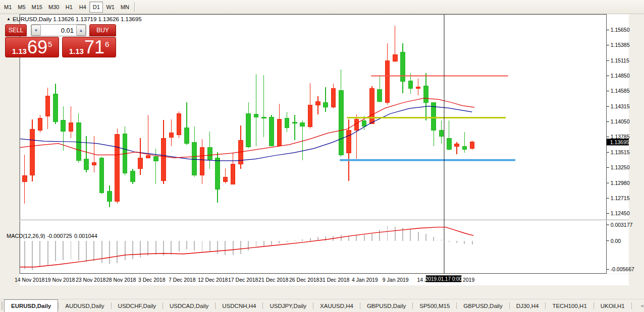  Describe the element at coordinates (96, 7) in the screenshot. I see `timeframe-button-d1: D1` at that location.